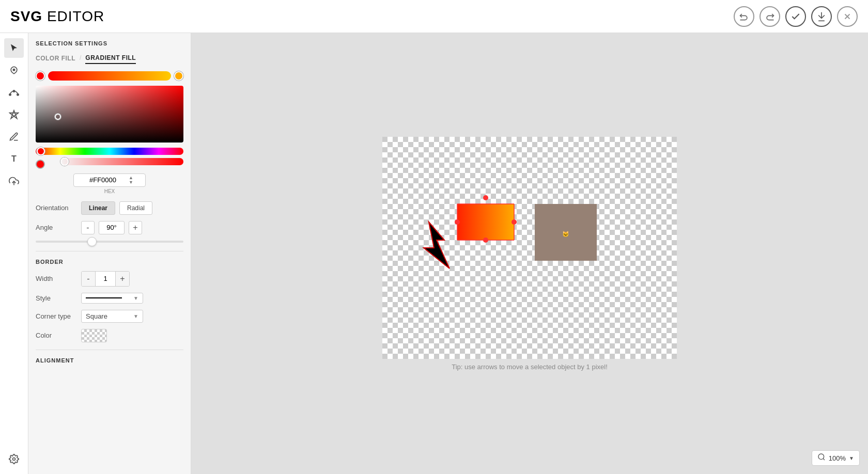 Image resolution: width=868 pixels, height=474 pixels. Describe the element at coordinates (97, 316) in the screenshot. I see `corner-value: Square` at that location.